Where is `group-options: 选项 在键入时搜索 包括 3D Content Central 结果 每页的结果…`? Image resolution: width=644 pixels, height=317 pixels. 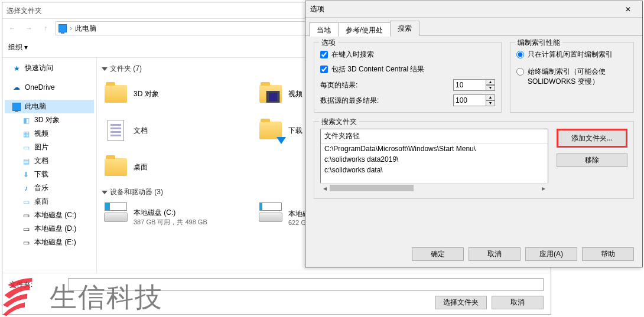
group-options: 选项 在键入时搜索 包括 3D Content Central 结果 每页的结果… is located at coordinates (408, 77).